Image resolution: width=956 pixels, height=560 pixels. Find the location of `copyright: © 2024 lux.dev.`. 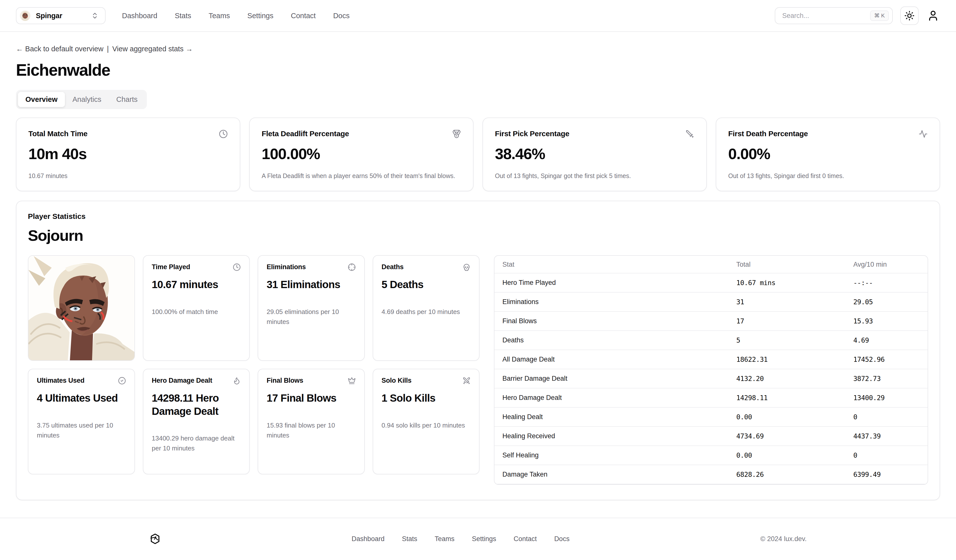

copyright: © 2024 lux.dev. is located at coordinates (783, 539).